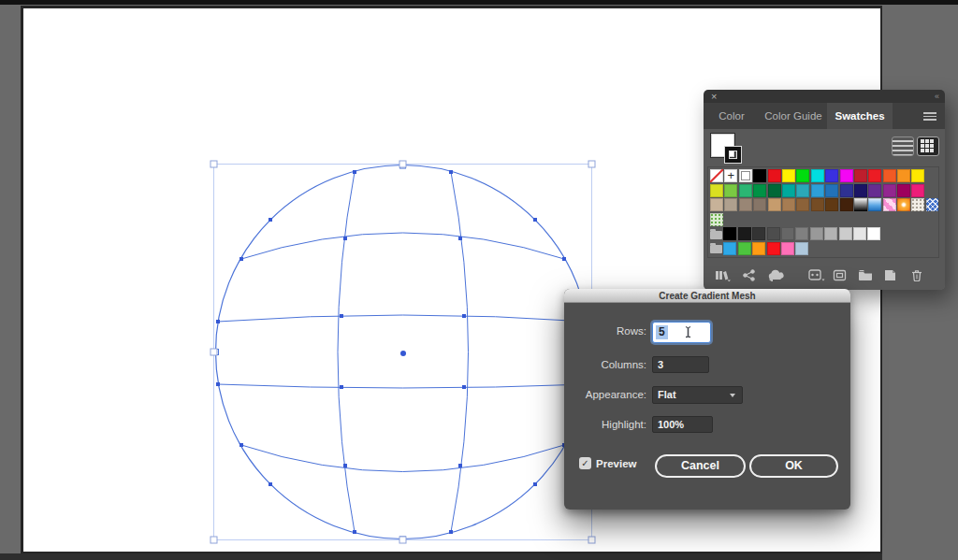 The width and height of the screenshot is (958, 560). I want to click on window-bottom-edge, so click(442, 557).